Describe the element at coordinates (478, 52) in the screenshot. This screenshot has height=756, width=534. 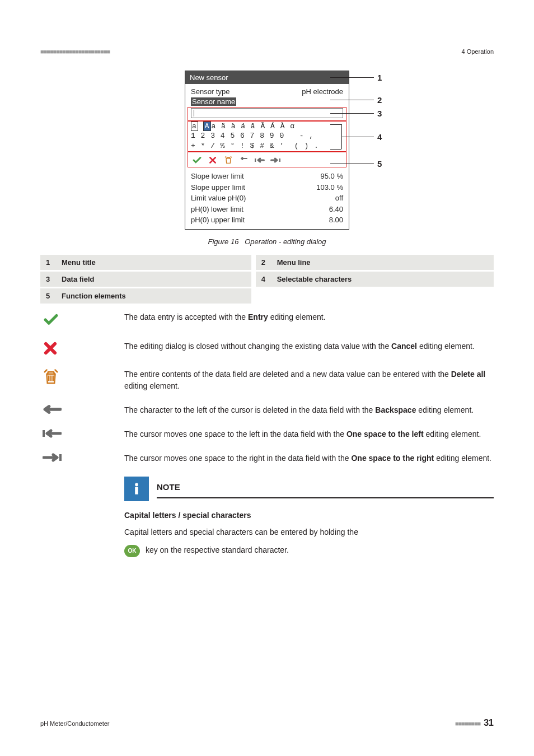
I see `header-section: 4 Operation` at that location.